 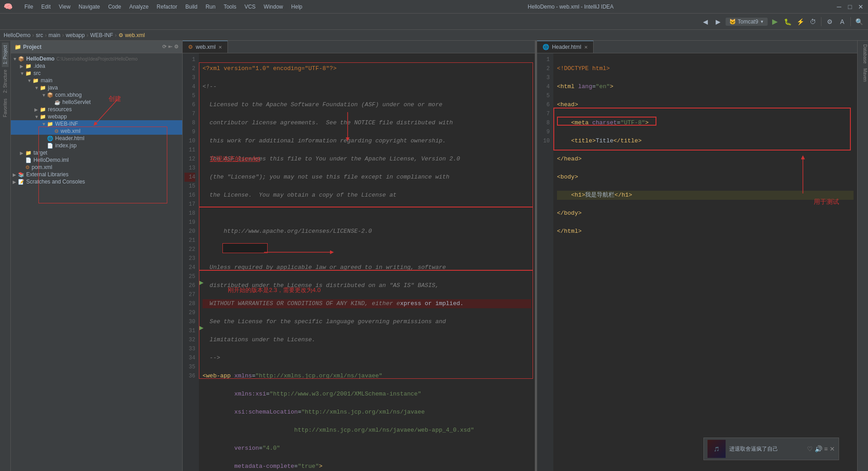 What do you see at coordinates (863, 256) in the screenshot?
I see `right-sidebar: Database Maven` at bounding box center [863, 256].